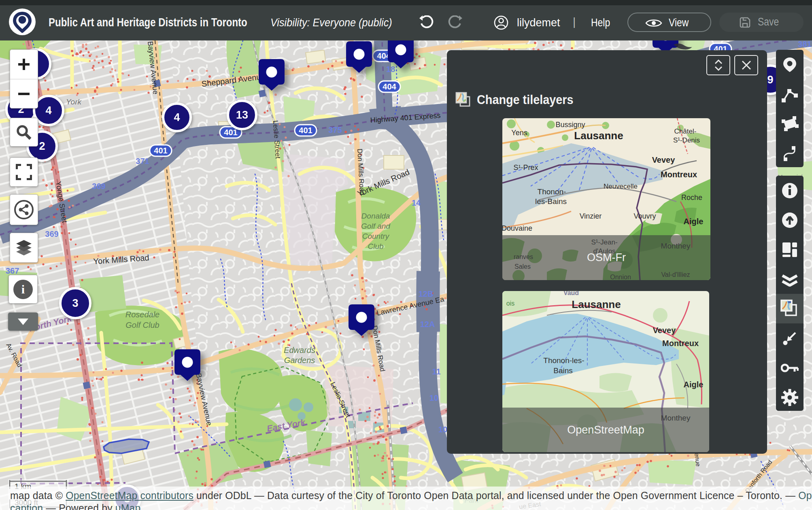  What do you see at coordinates (563, 360) in the screenshot?
I see `svg-text: Thonon-les-` at bounding box center [563, 360].